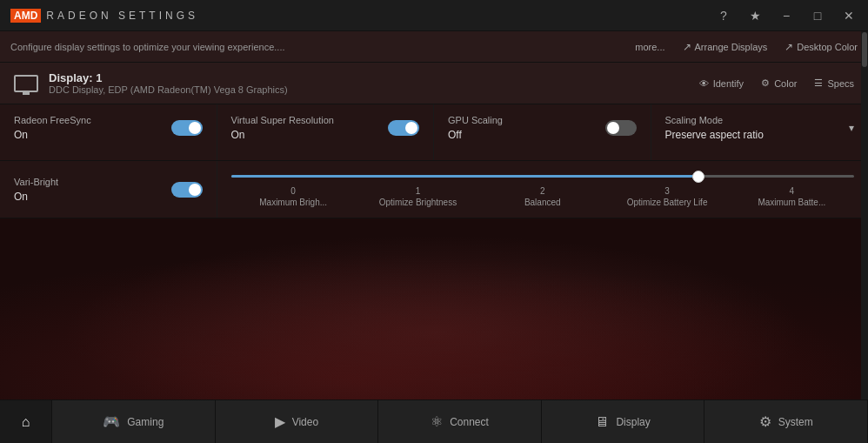 This screenshot has height=443, width=868. What do you see at coordinates (475, 135) in the screenshot?
I see `gpu-scaling-value: Off` at bounding box center [475, 135].